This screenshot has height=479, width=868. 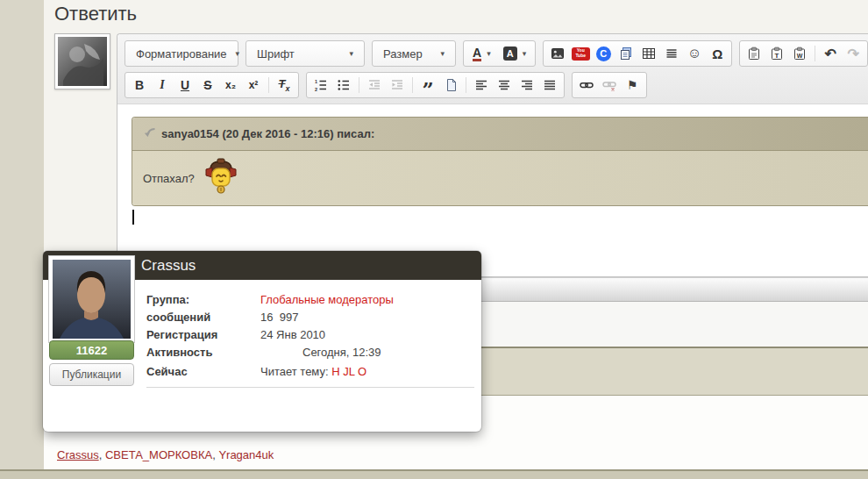 I want to click on strikethrough-button: S, so click(x=208, y=85).